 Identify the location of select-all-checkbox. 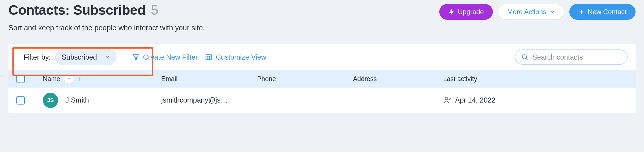
(21, 79).